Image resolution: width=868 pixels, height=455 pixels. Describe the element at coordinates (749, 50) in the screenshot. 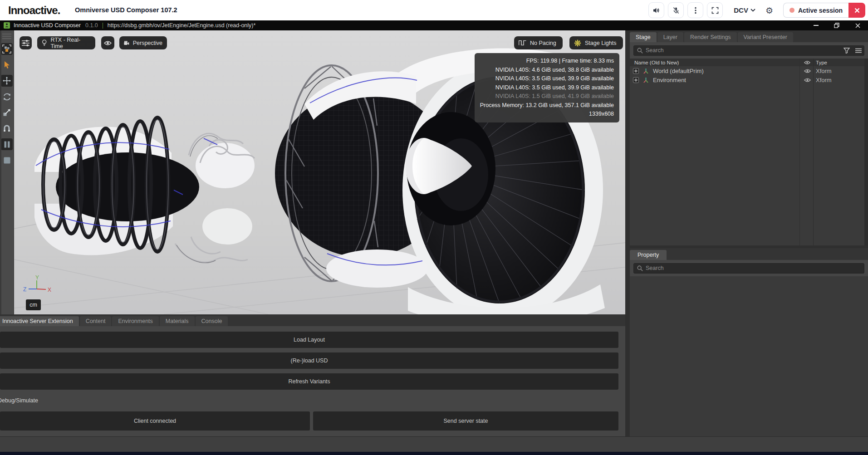

I see `stage-search-row` at that location.